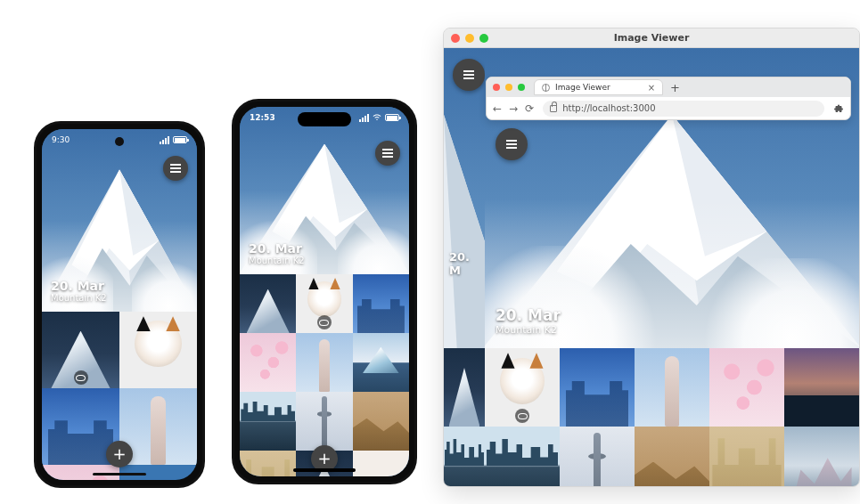 The image size is (860, 504). I want to click on browser-window: Image Viewer × + ← → ⟳ http://localhost:…, so click(668, 98).